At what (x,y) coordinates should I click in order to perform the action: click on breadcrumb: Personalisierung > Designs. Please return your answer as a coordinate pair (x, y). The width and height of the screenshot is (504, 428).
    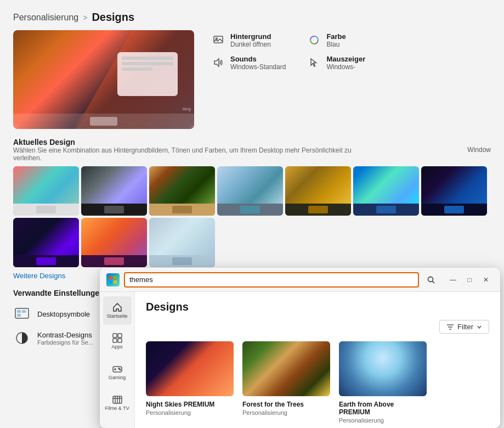
    Looking at the image, I should click on (252, 15).